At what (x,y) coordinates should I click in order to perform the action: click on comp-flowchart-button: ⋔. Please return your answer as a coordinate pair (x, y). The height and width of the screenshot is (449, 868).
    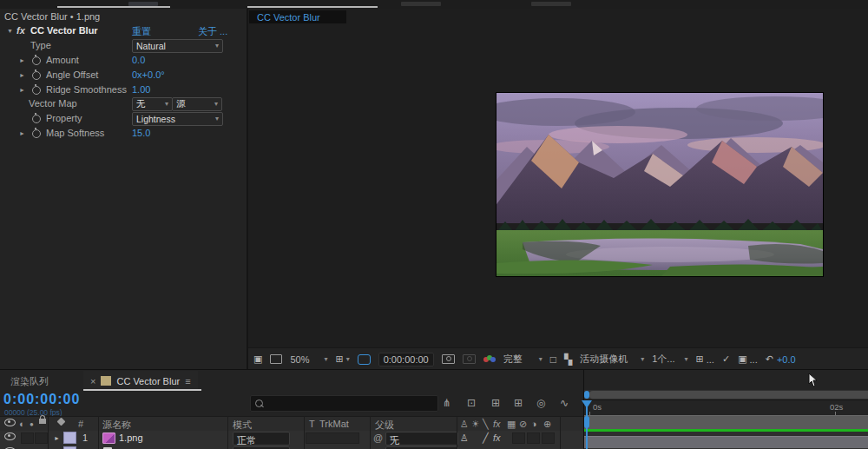
    Looking at the image, I should click on (447, 403).